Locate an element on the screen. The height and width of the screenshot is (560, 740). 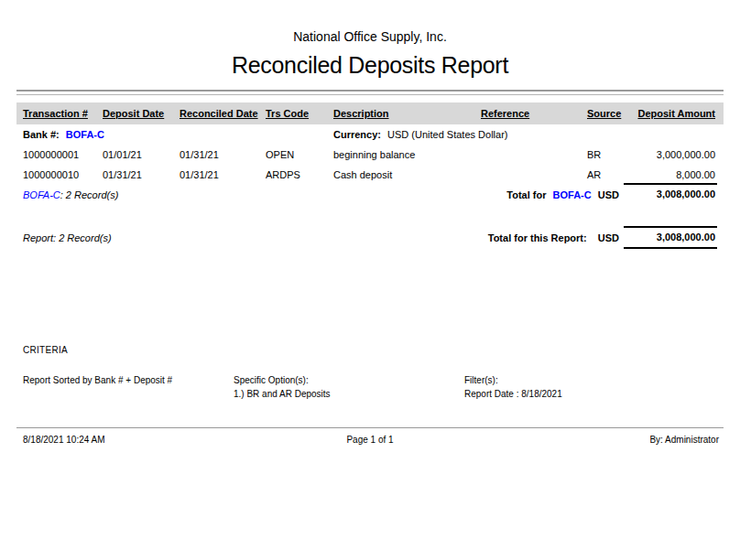
column-header-transaction: Transaction # is located at coordinates (62, 113).